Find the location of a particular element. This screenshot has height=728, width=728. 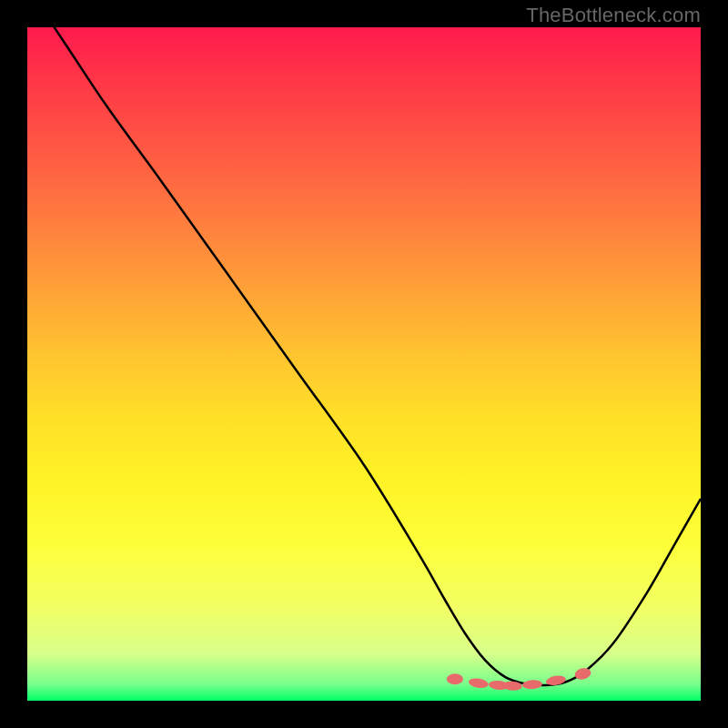

optimum-marker-group is located at coordinates (520, 679).